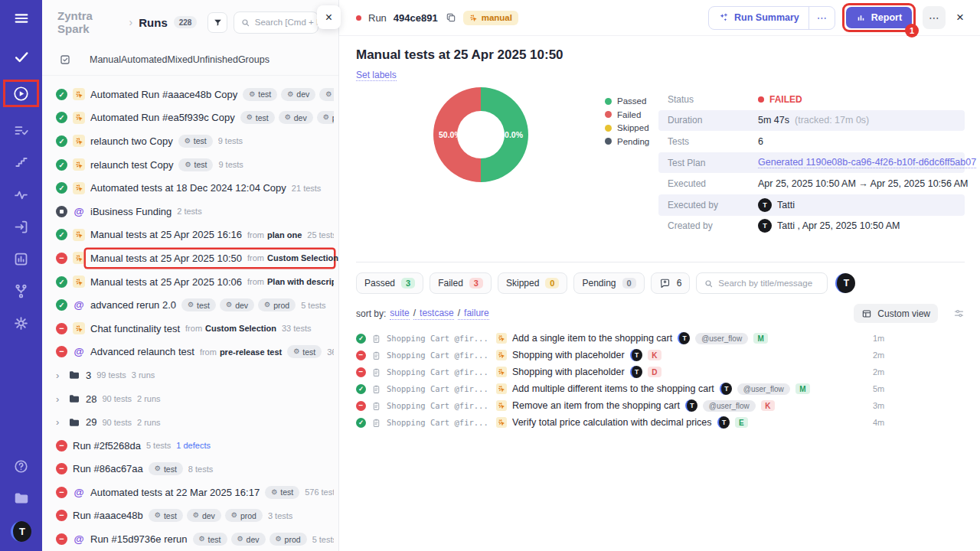  I want to click on sidebar-item-test-cases, so click(21, 57).